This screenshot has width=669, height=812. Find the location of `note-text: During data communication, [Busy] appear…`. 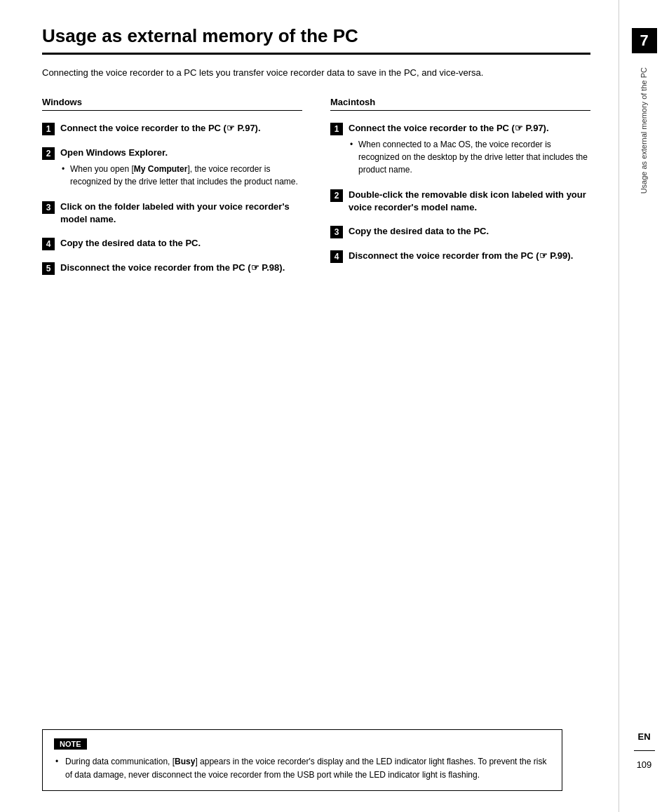

note-text: During data communication, [Busy] appear… is located at coordinates (302, 769).